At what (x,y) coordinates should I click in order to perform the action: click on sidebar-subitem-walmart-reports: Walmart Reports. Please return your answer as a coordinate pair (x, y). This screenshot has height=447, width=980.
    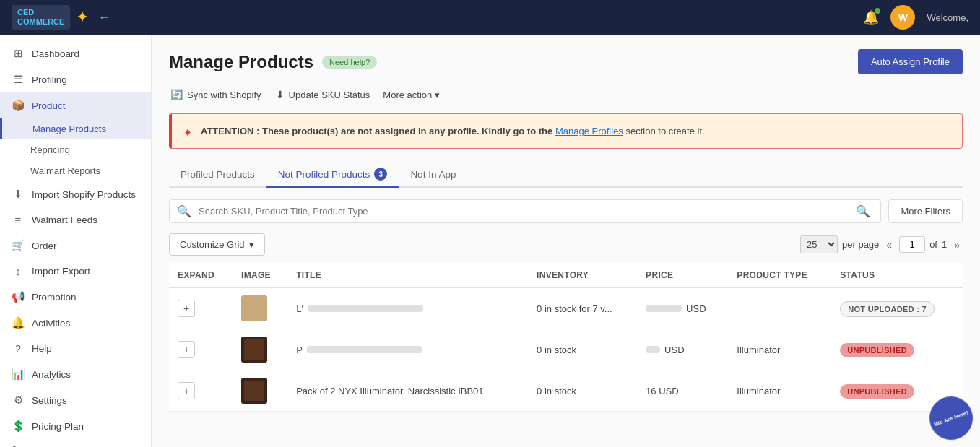
    Looking at the image, I should click on (75, 170).